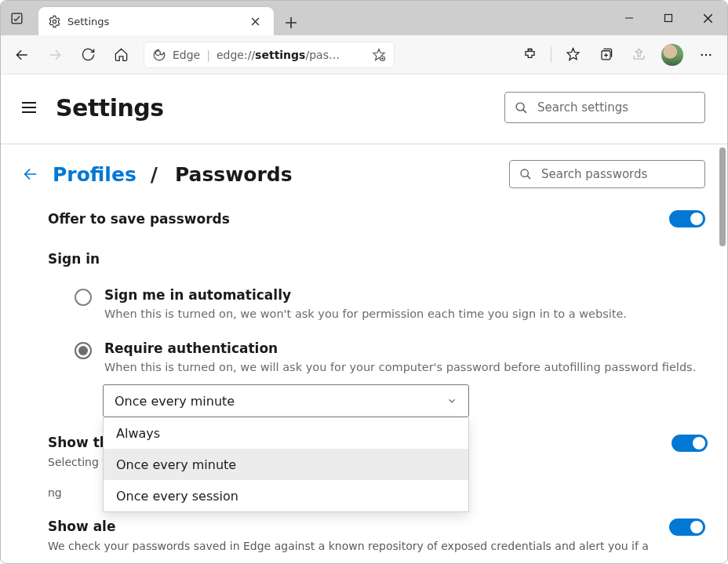 Image resolution: width=728 pixels, height=564 pixels. I want to click on signin-auto-title: Sign me in automatically, so click(405, 295).